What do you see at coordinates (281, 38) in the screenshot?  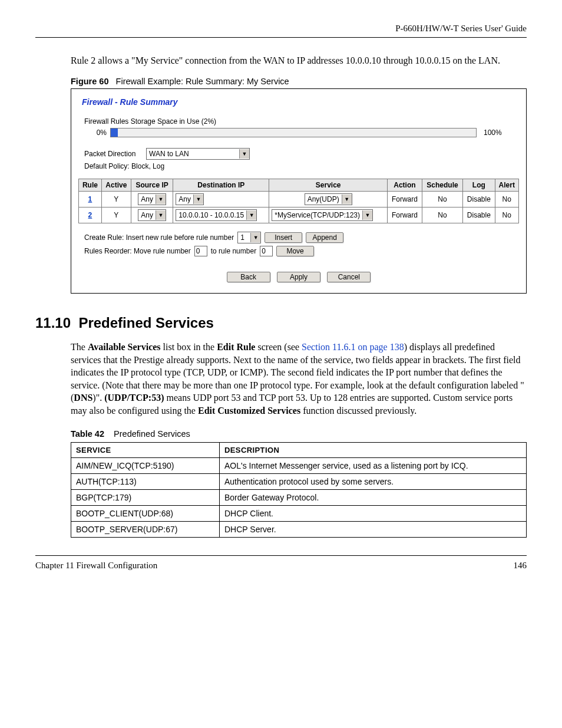 I see `header-rule` at bounding box center [281, 38].